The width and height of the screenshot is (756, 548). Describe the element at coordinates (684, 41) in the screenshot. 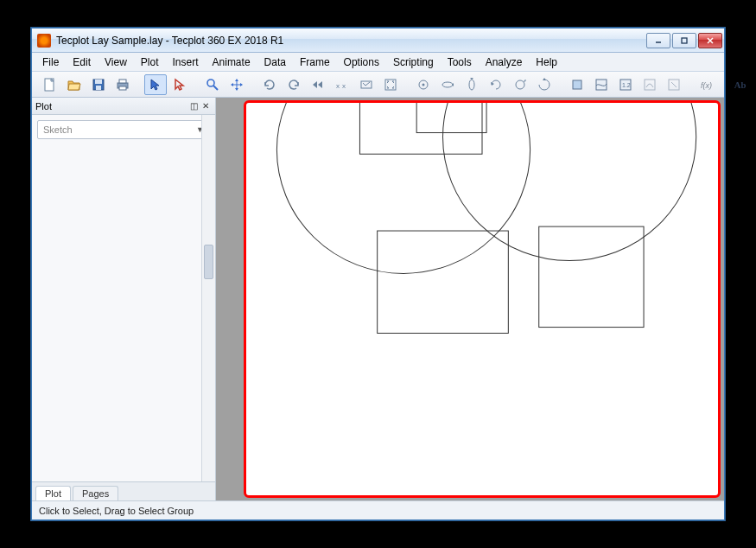

I see `window-controls` at that location.